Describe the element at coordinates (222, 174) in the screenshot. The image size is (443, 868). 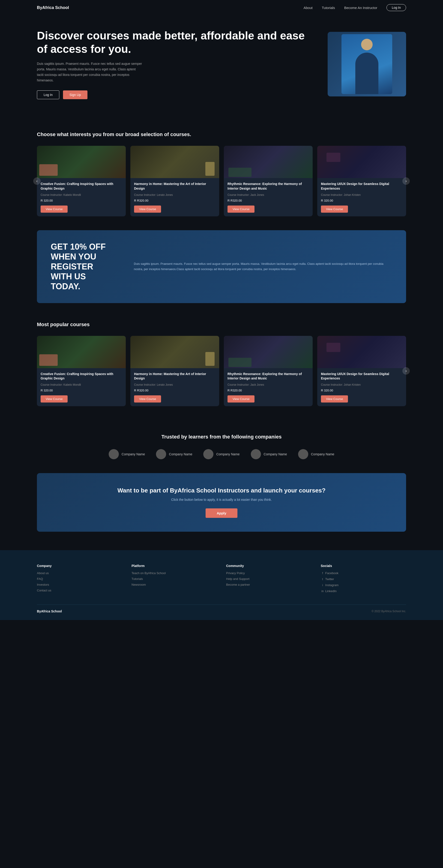
I see `courses-section: Choose what interests you from our broad…` at that location.